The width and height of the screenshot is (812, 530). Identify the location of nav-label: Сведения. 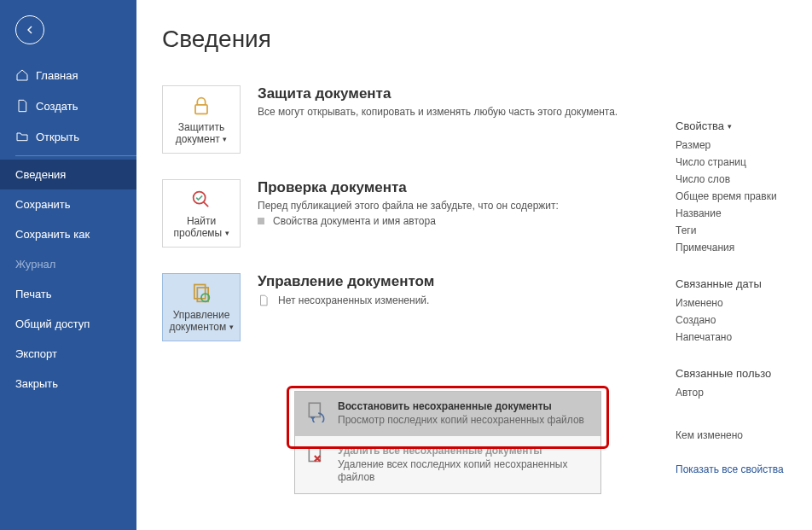
(41, 174).